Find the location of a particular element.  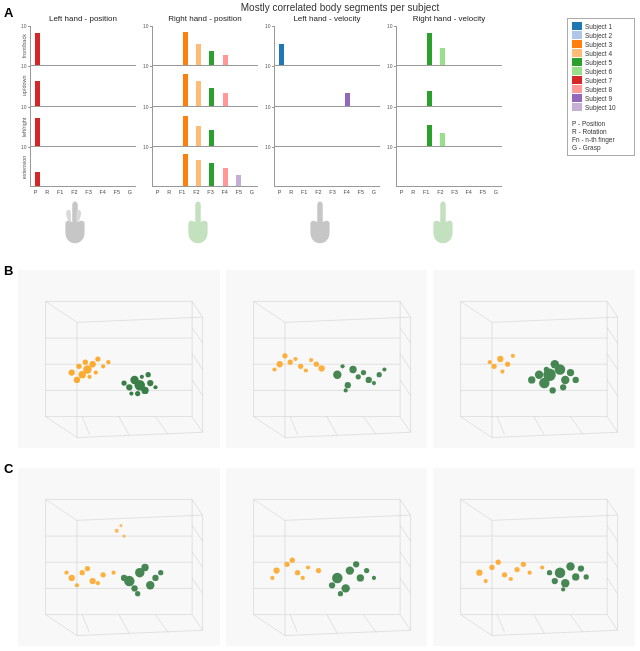

x-label-2-3: F2 is located at coordinates (318, 192).